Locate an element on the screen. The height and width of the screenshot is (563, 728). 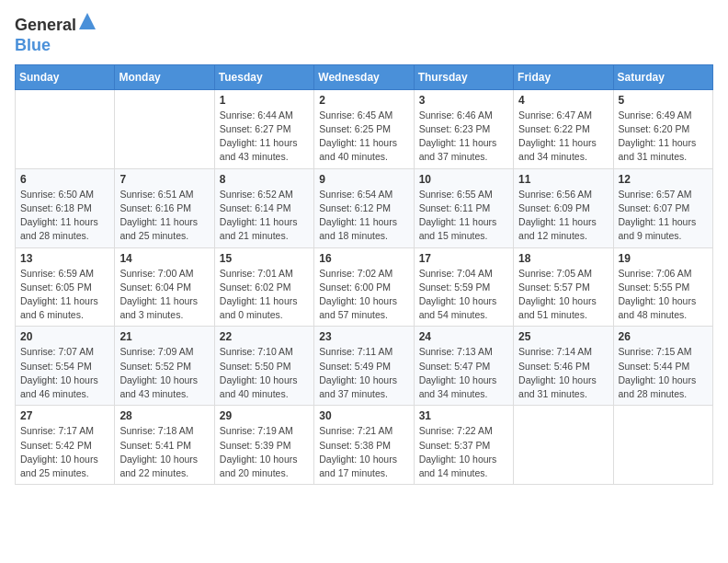
calendar-cell: 7Sunrise: 6:51 AMSunset: 6:16 PMDaylight… is located at coordinates (165, 208).